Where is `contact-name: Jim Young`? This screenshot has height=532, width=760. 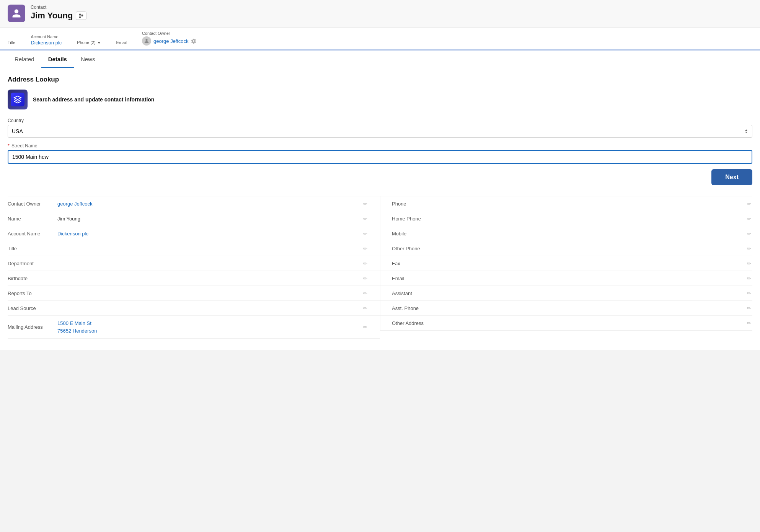 contact-name: Jim Young is located at coordinates (52, 16).